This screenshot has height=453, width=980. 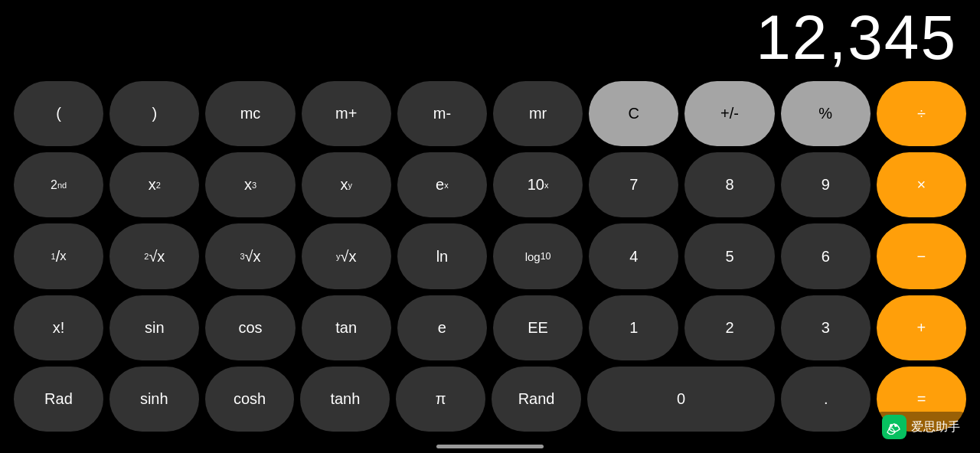 What do you see at coordinates (634, 113) in the screenshot?
I see `btn-clear: C` at bounding box center [634, 113].